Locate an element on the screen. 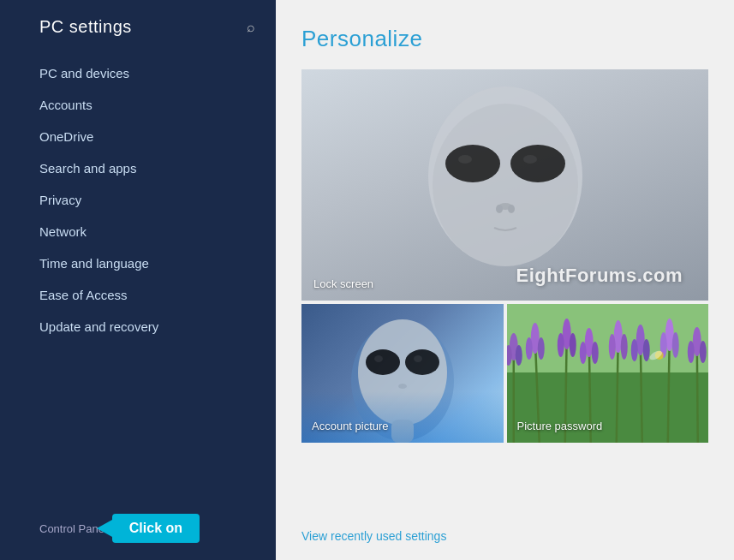  sidebar-item-update-and-recovery: Update and recovery is located at coordinates (138, 327).